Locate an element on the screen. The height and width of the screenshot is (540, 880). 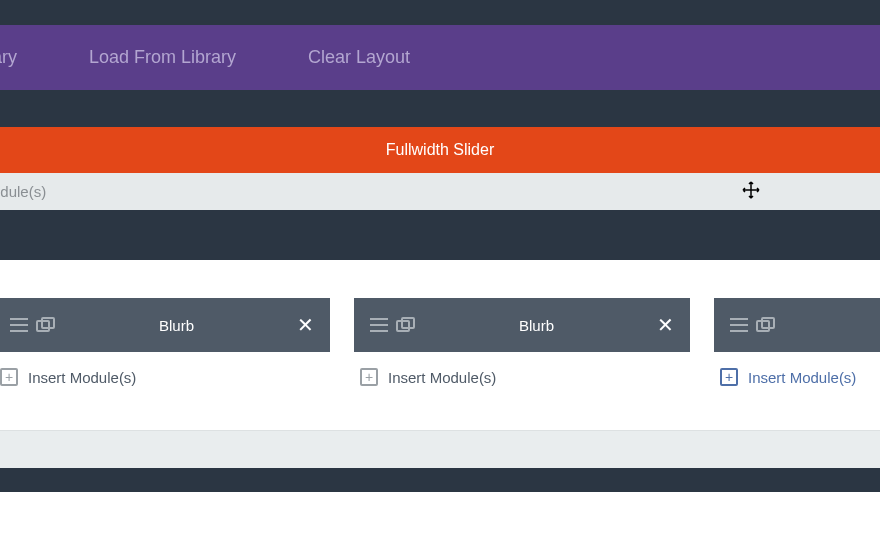
footer-dark is located at coordinates (440, 480).